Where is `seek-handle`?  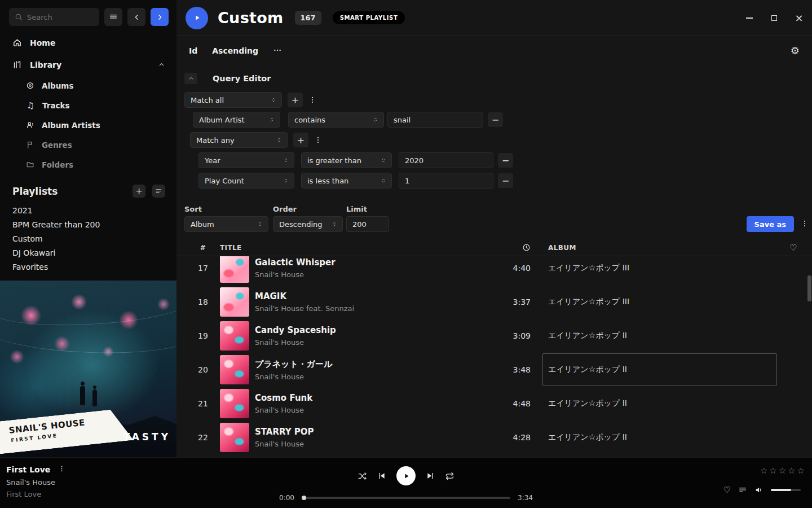
seek-handle is located at coordinates (304, 498).